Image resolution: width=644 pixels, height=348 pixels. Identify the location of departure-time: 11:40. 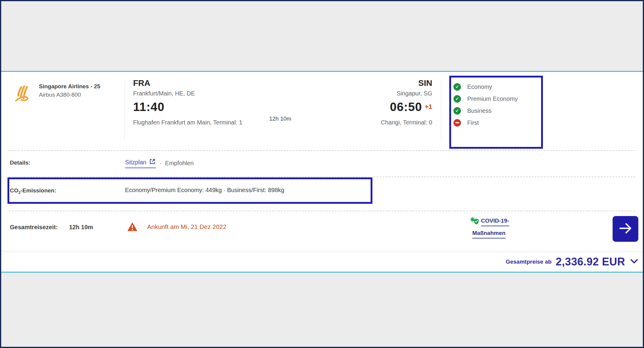
(197, 107).